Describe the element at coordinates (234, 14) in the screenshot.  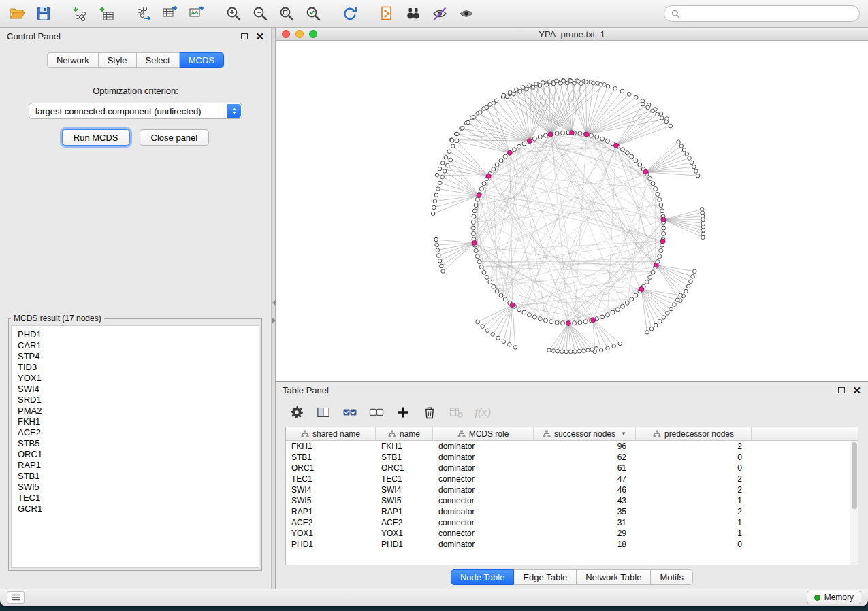
I see `zoom-in-icon` at that location.